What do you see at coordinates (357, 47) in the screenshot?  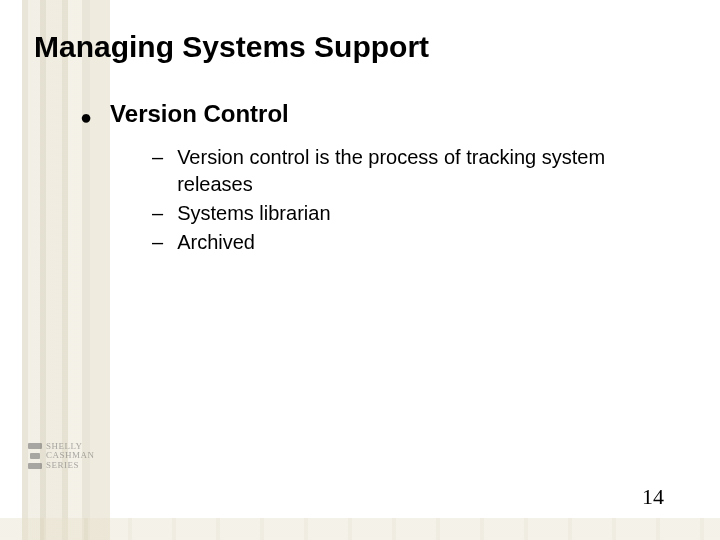 I see `slide-title: Managing Systems Support` at bounding box center [357, 47].